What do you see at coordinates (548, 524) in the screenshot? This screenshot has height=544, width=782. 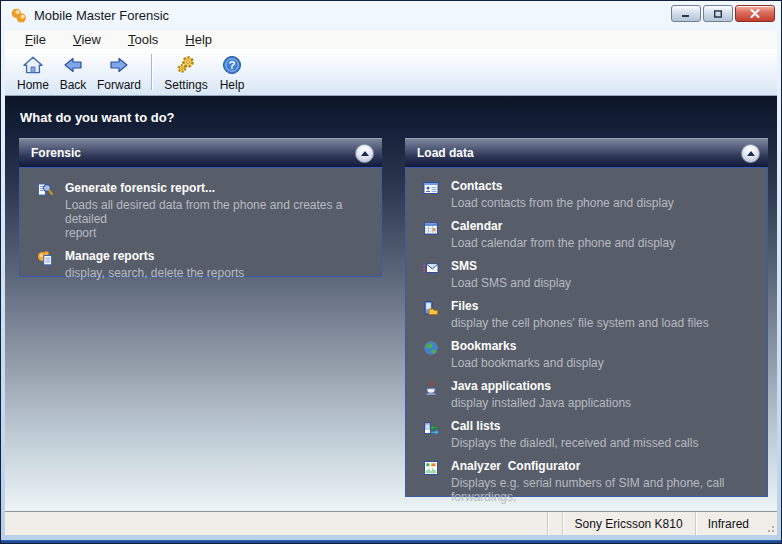 I see `status-separator` at bounding box center [548, 524].